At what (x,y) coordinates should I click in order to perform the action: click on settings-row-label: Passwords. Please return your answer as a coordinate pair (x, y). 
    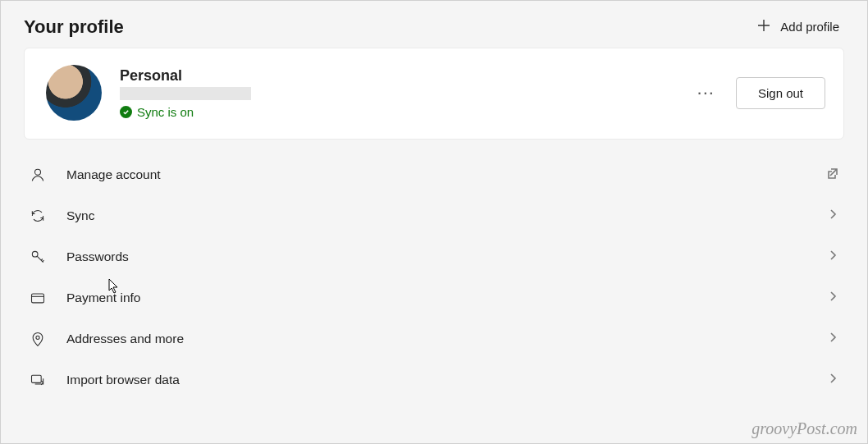
    Looking at the image, I should click on (446, 257).